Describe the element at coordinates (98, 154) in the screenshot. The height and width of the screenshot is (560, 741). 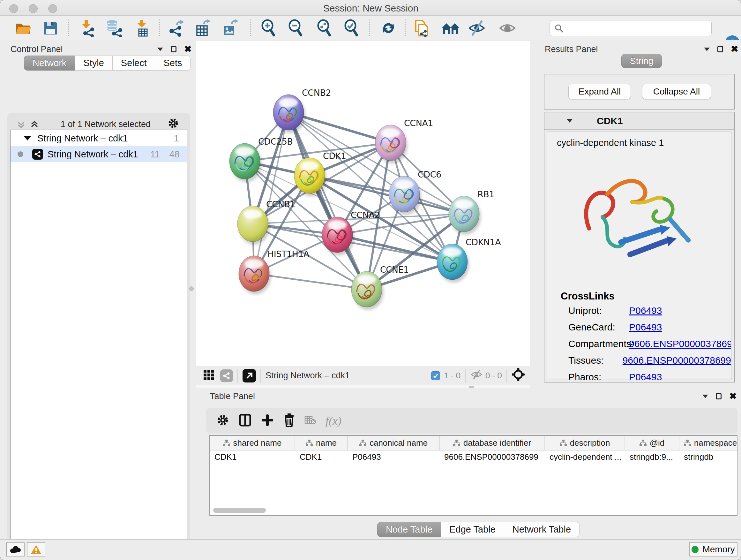
I see `network-row: String Network – cdk1 11 48` at that location.